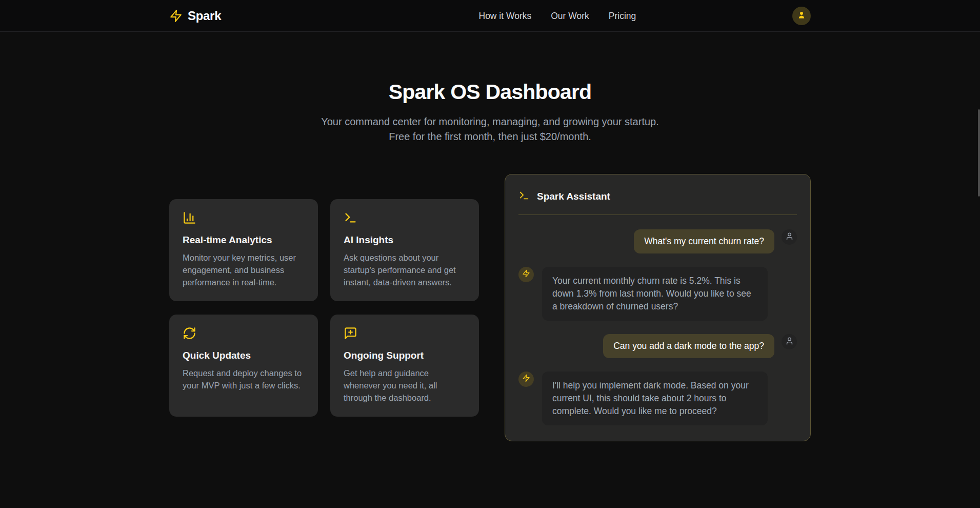  Describe the element at coordinates (558, 15) in the screenshot. I see `nav-links: How it Works Our Work Pricing` at that location.